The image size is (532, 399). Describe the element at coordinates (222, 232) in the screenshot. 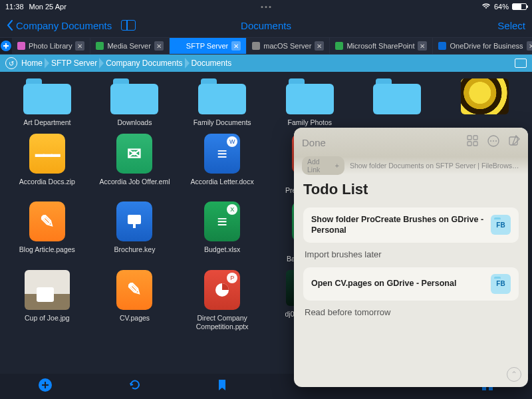

I see `file-item: X≡Budget.xlsx` at that location.